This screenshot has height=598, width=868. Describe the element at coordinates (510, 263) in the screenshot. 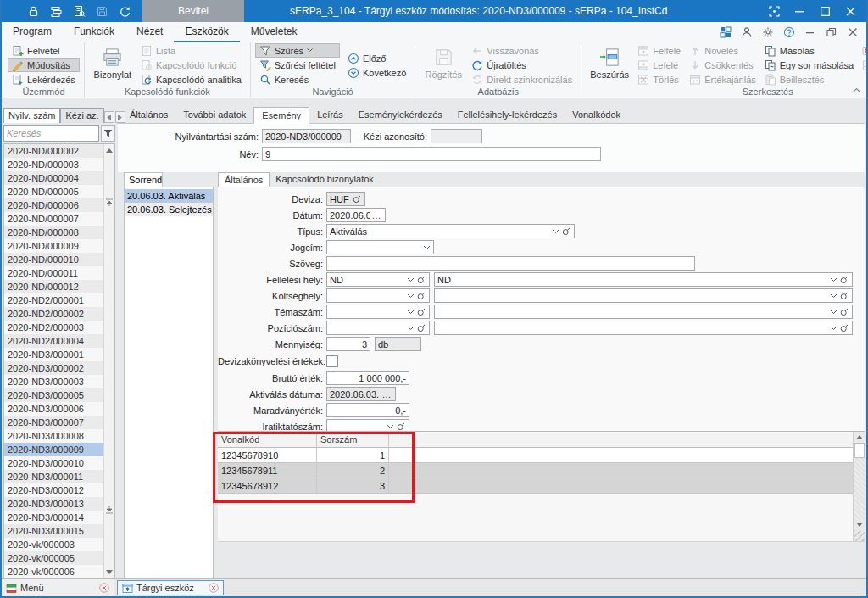

I see `szoveg-field` at that location.